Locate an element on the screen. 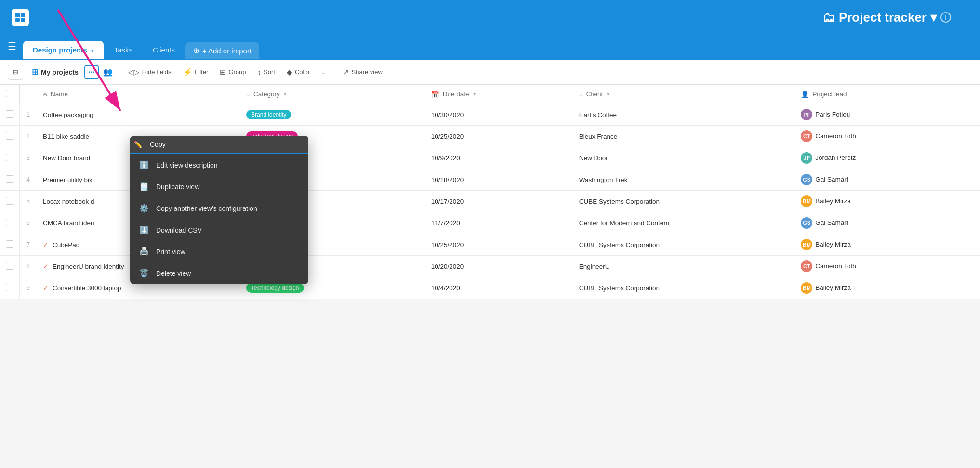 The image size is (980, 468). avatar: CT is located at coordinates (807, 266).